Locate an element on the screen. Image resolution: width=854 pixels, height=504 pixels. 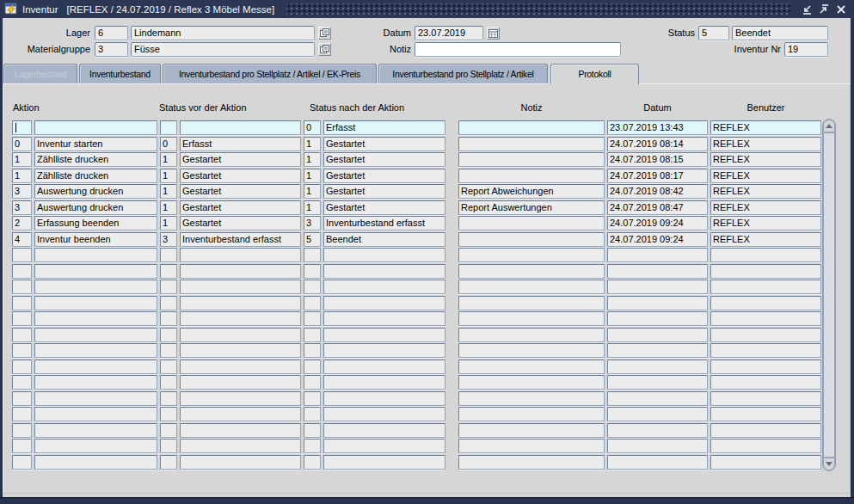
table-cell: Report Auswertungen is located at coordinates (531, 208).